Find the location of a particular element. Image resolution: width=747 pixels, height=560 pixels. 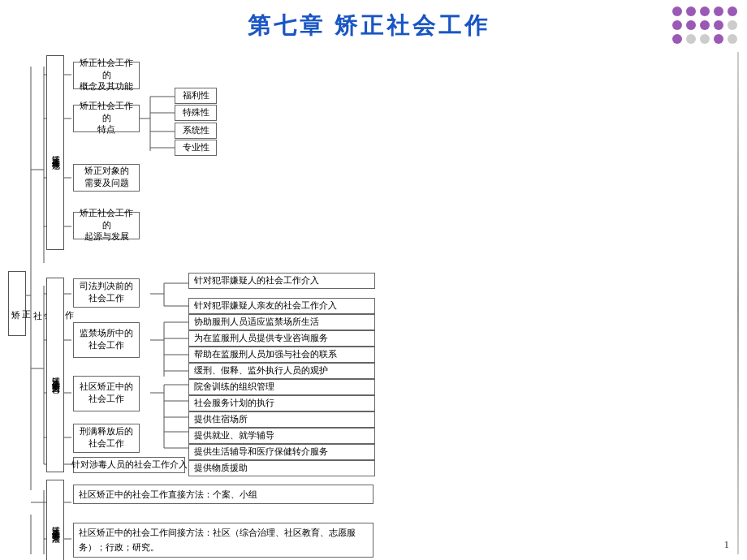

logo is located at coordinates (706, 26).